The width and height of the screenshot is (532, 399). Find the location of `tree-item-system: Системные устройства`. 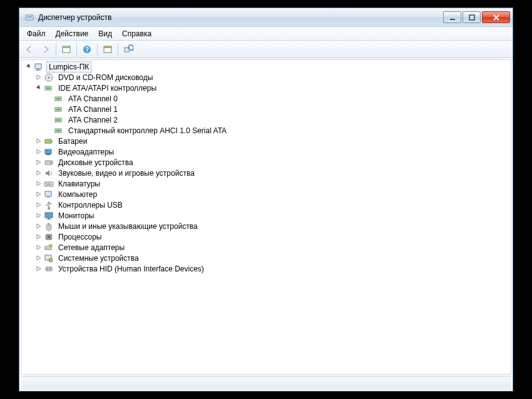

tree-item-system: Системные устройства is located at coordinates (266, 258).